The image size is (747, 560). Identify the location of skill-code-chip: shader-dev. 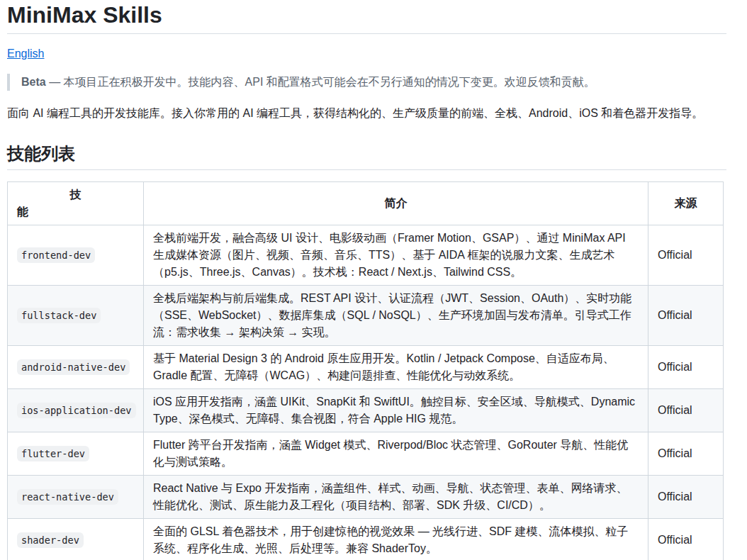
(50, 540).